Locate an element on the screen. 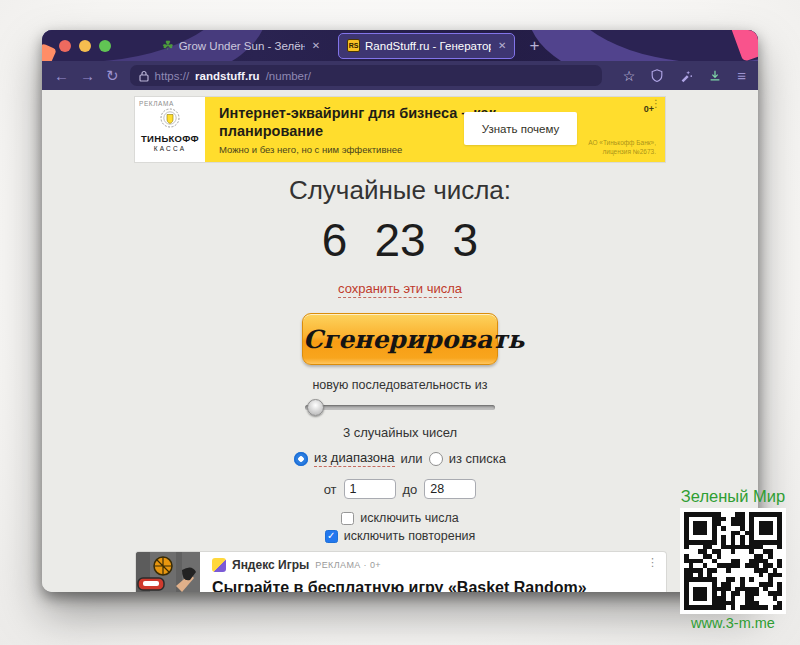  navigation-bar: ← → ↻ https://randstuff.ru/number/ ☆ is located at coordinates (400, 76).